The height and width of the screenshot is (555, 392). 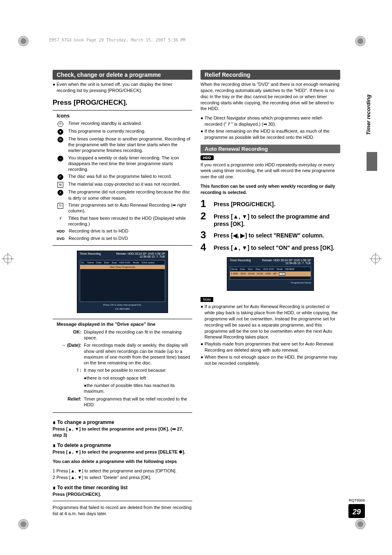 What do you see at coordinates (122, 477) in the screenshot?
I see `also-step-2: 2 Press [▲, ▼] to select "Delete" and pr…` at bounding box center [122, 477].